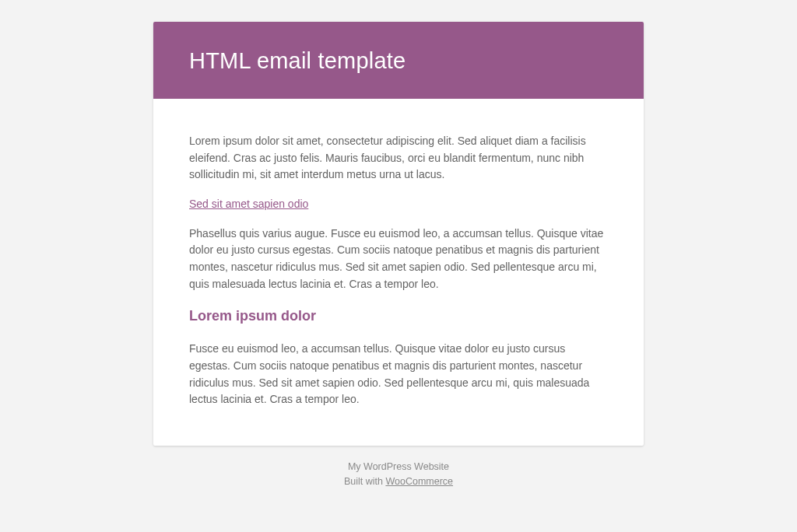 This screenshot has height=532, width=797. What do you see at coordinates (398, 317) in the screenshot?
I see `body-heading-2: Lorem ipsum dolor` at bounding box center [398, 317].